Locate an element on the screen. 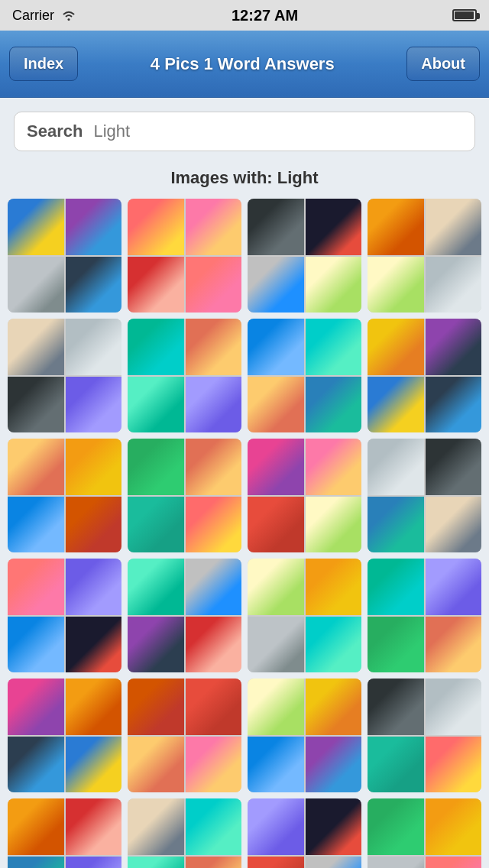 Image resolution: width=489 pixels, height=868 pixels. index-button: Index is located at coordinates (44, 64).